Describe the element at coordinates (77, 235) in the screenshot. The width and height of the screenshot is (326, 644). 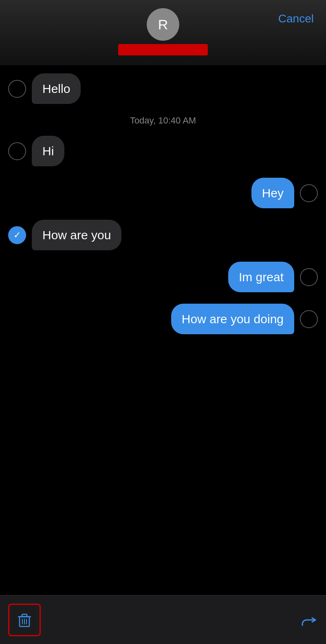
I see `message-text: How are you` at that location.